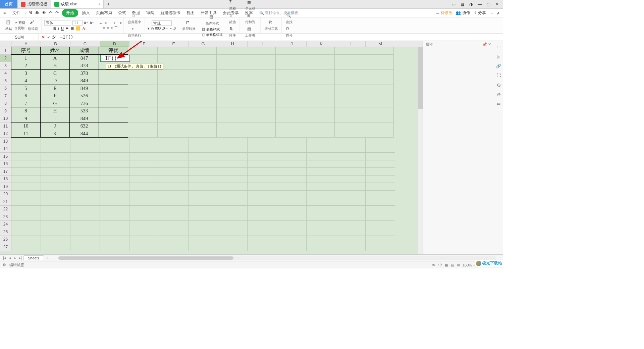 Image resolution: width=644 pixels, height=349 pixels. Describe the element at coordinates (233, 156) in the screenshot. I see `cell-H15` at that location.